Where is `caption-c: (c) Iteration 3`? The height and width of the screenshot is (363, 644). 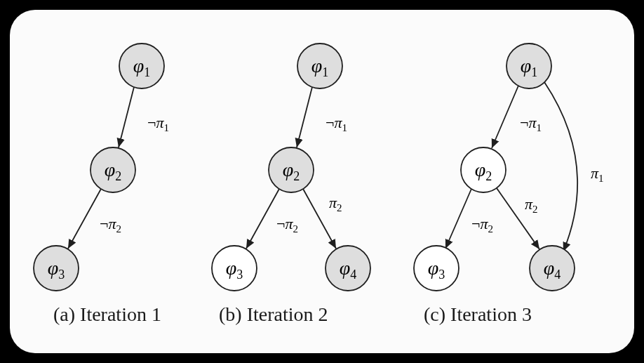 caption-c: (c) Iteration 3 is located at coordinates (478, 315).